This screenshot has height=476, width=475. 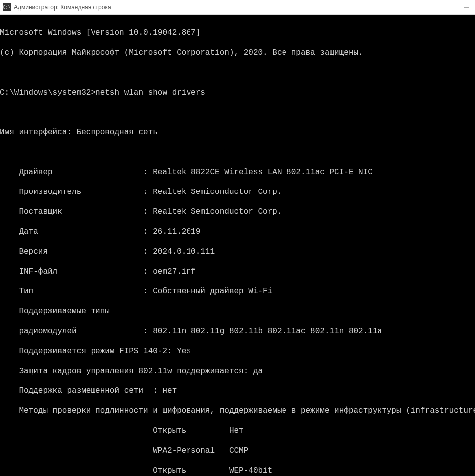 I want to click on output-line: Драйвер : Realtek 8822CE Wireless LAN 80…, so click(x=238, y=172).